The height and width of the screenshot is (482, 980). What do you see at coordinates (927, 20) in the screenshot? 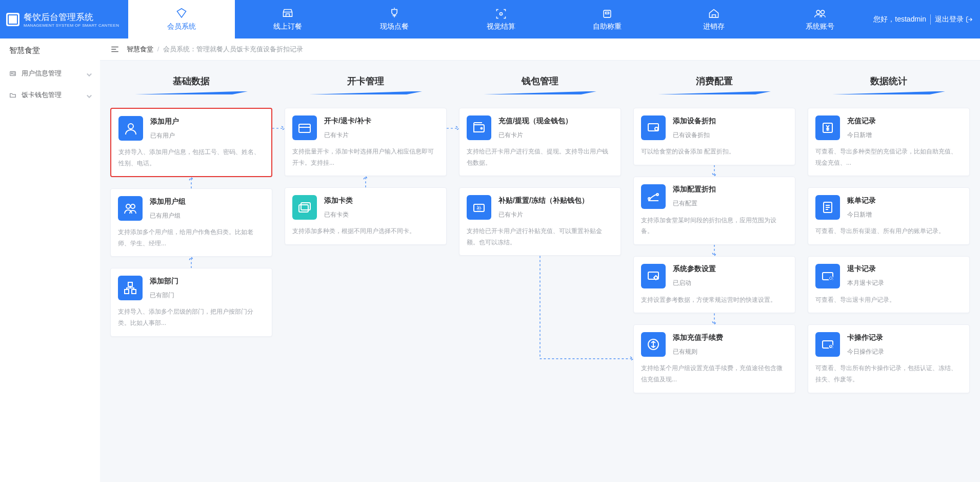
I see `topbar-right: 您好，testadmin 退出登录` at bounding box center [927, 20].